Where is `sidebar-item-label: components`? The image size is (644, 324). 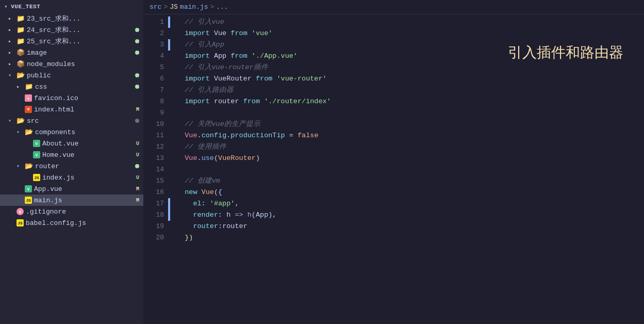 sidebar-item-label: components is located at coordinates (55, 132).